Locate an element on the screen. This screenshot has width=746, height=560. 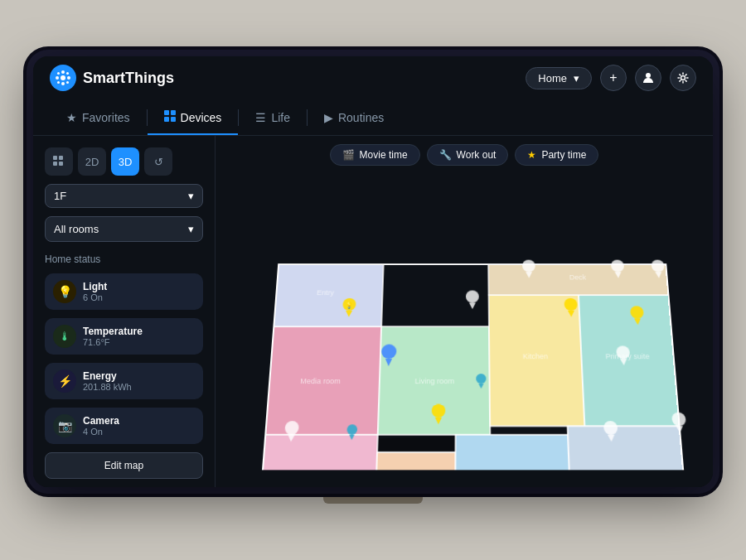
status-energy: ⚡ Energy 201.88 kWh is located at coordinates (124, 381).